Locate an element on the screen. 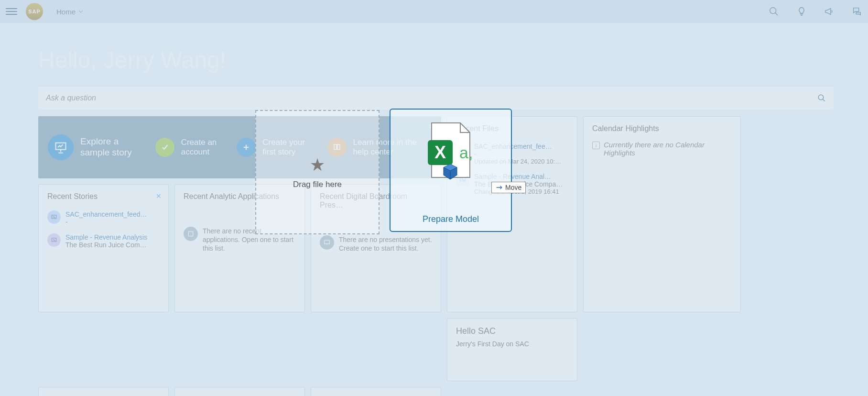 Image resolution: width=868 pixels, height=396 pixels. recent-stories-panel: Recent Stories ✕ SAC_enhancement_feed… -… is located at coordinates (103, 248).